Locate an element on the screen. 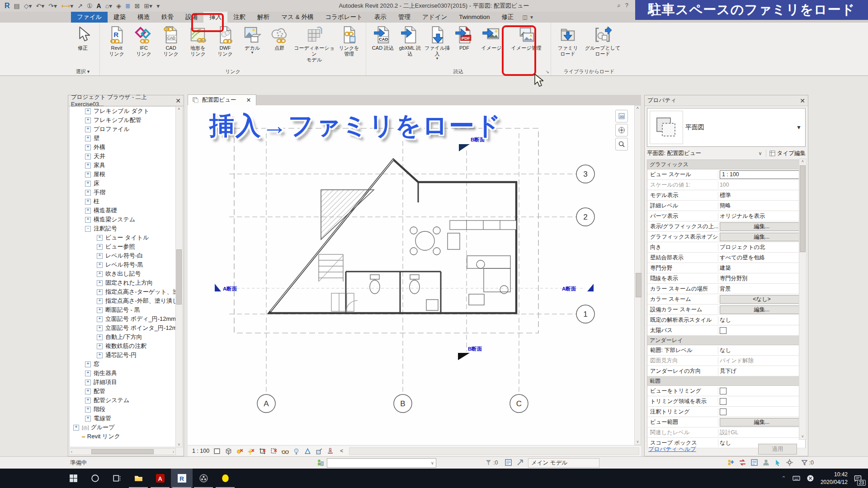 The height and width of the screenshot is (488, 868). tree-item: +[◎]グループ is located at coordinates (123, 427).